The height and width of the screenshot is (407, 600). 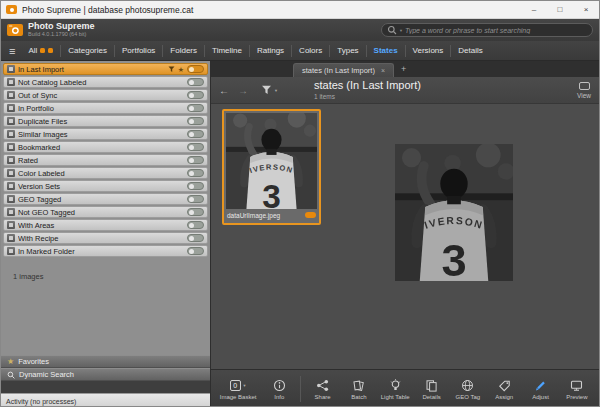 What do you see at coordinates (106, 95) in the screenshot?
I see `sidebar-item-out-of-sync: Out of Sync` at bounding box center [106, 95].